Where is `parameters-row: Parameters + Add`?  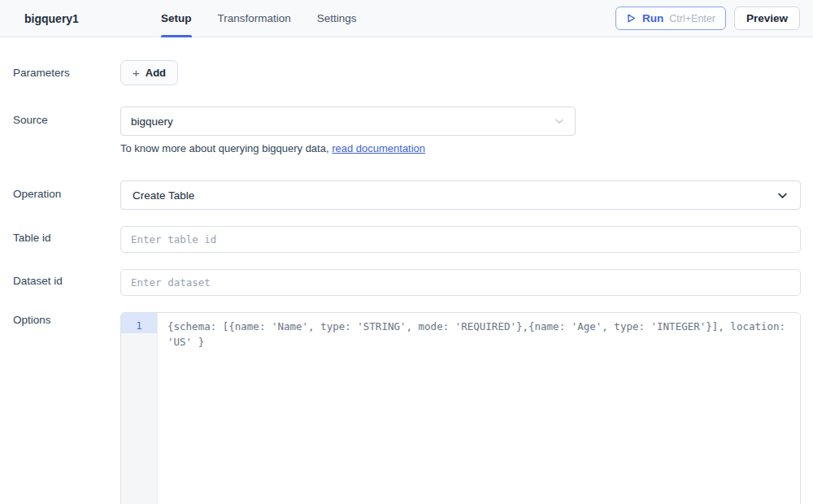 parameters-row: Parameters + Add is located at coordinates (406, 73).